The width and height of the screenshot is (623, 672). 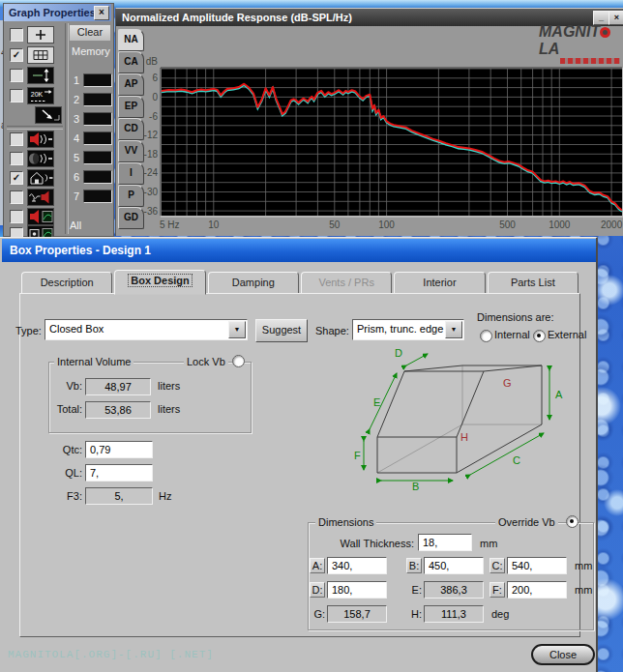 What do you see at coordinates (537, 566) in the screenshot?
I see `dim-input-c` at bounding box center [537, 566].